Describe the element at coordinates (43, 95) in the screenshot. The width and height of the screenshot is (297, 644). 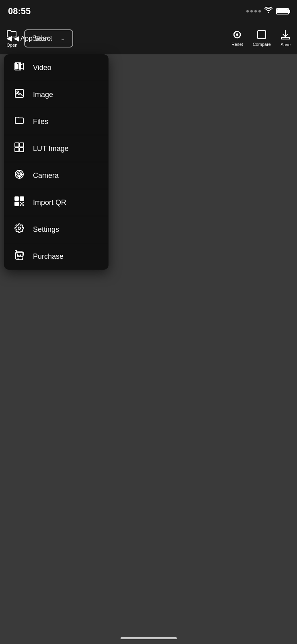
I see `image-label: Image` at that location.